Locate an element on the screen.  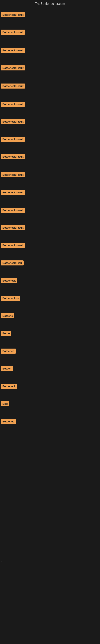
bottleneck-item: Bottleneck re is located at coordinates (10, 298).